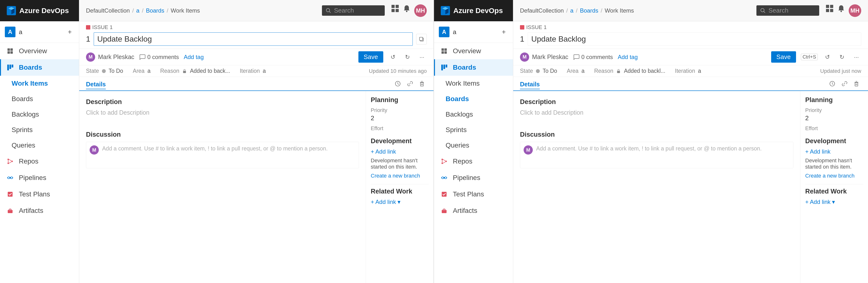  Describe the element at coordinates (96, 85) in the screenshot. I see `details-tab-1: Details` at that location.